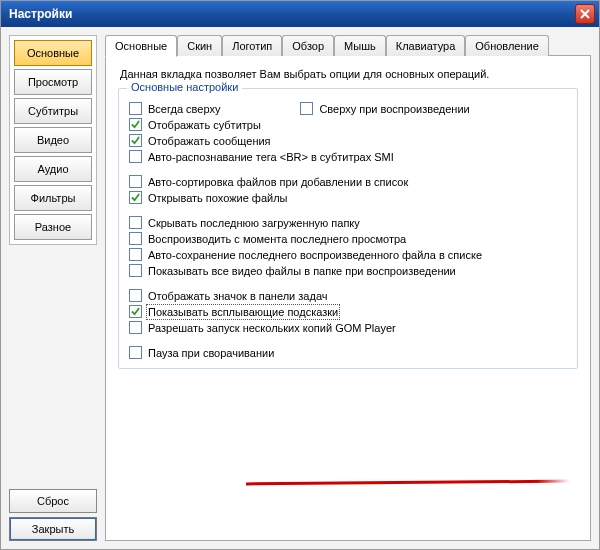 Image resolution: width=600 pixels, height=550 pixels. What do you see at coordinates (348, 270) in the screenshot?
I see `option-row: Показывать все видео файлы в папке при в…` at bounding box center [348, 270].